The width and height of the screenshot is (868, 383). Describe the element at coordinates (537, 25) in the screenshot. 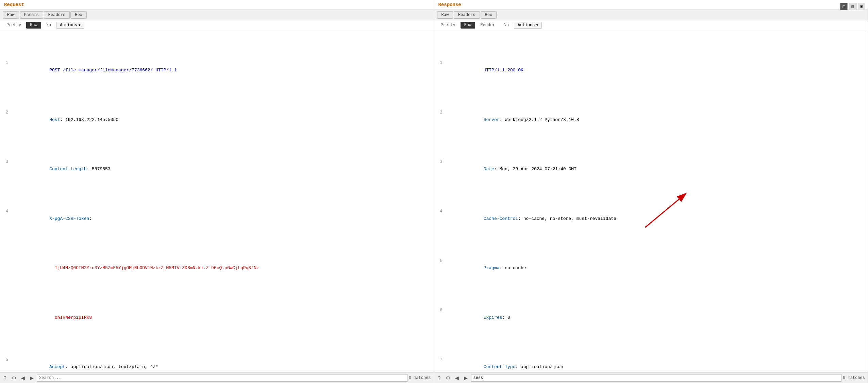

I see `response-actions-chevron: ▼` at that location.